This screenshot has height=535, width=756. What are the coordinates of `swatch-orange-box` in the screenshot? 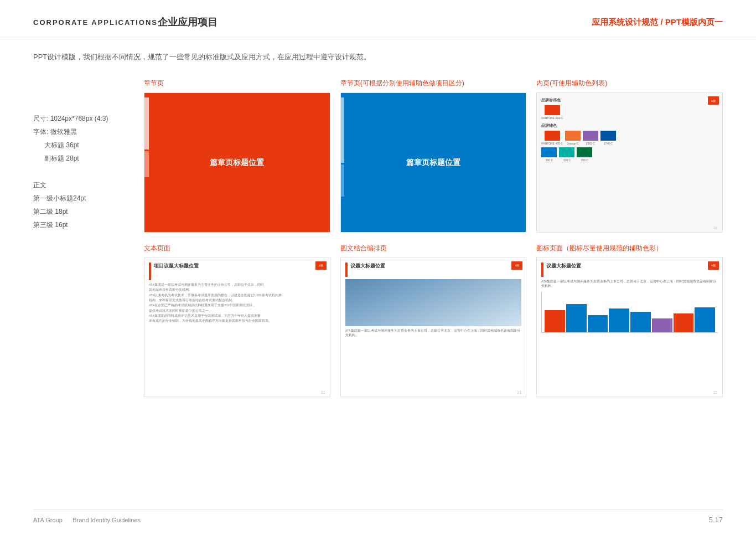 It's located at (552, 136).